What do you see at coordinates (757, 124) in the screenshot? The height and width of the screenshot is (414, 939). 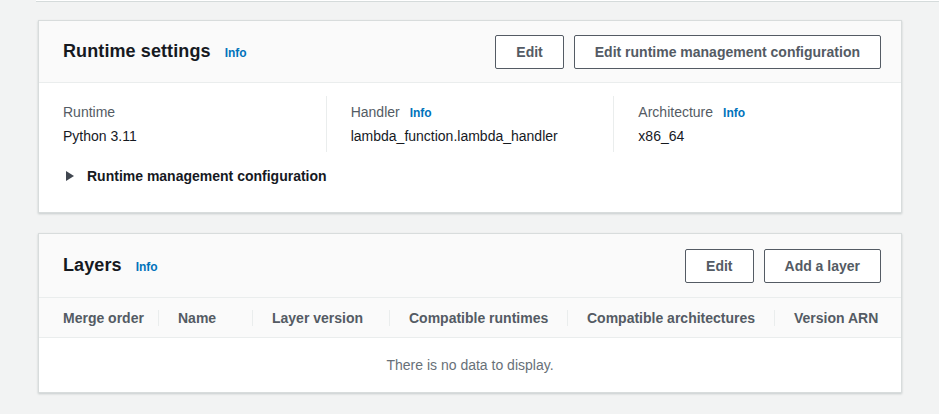 I see `architecture-field: Architecture Info x86_64` at bounding box center [757, 124].